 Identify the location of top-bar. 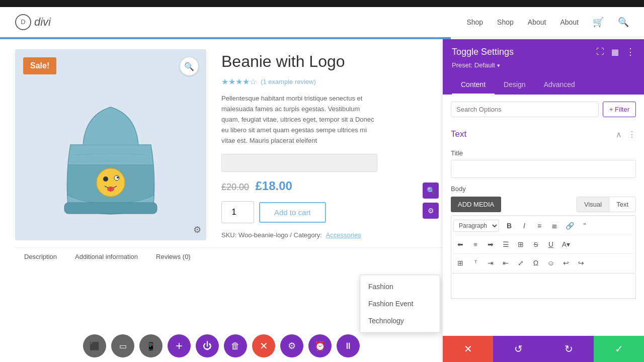
(322, 4).